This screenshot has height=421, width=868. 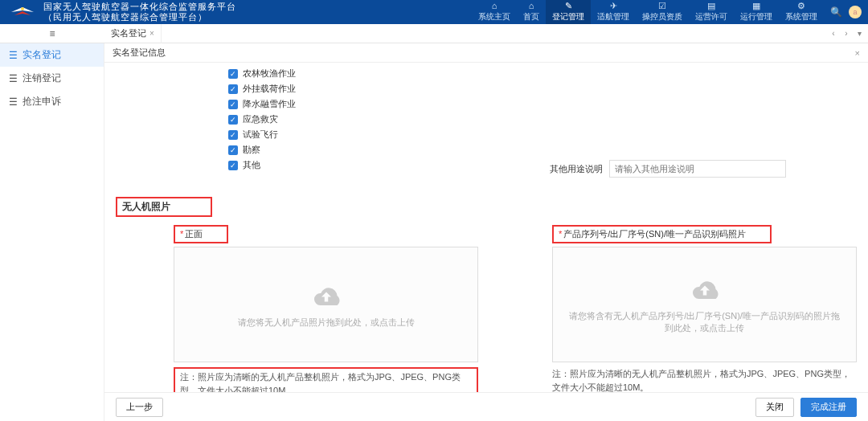 What do you see at coordinates (662, 6) in the screenshot?
I see `shield-icon: ☑` at bounding box center [662, 6].